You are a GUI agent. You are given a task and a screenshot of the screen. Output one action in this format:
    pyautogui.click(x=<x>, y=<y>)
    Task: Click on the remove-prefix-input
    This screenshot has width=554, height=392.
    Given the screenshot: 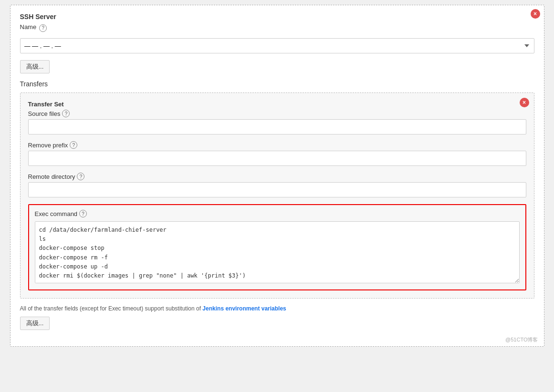 What is the action you would take?
    pyautogui.click(x=277, y=158)
    